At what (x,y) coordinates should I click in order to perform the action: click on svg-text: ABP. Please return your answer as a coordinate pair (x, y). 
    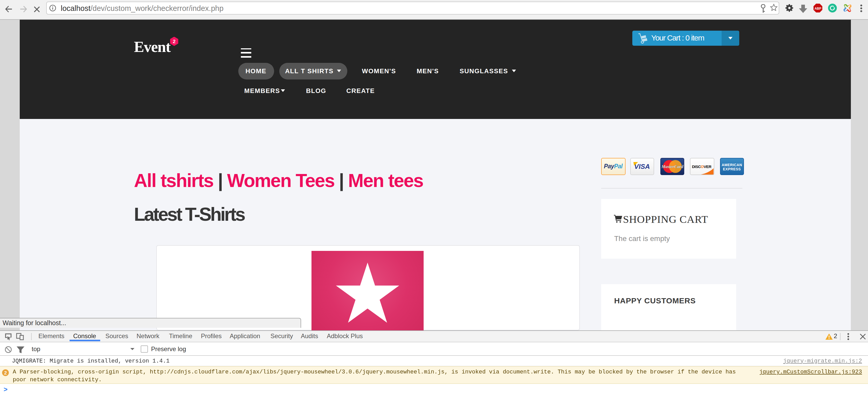
    Looking at the image, I should click on (818, 9).